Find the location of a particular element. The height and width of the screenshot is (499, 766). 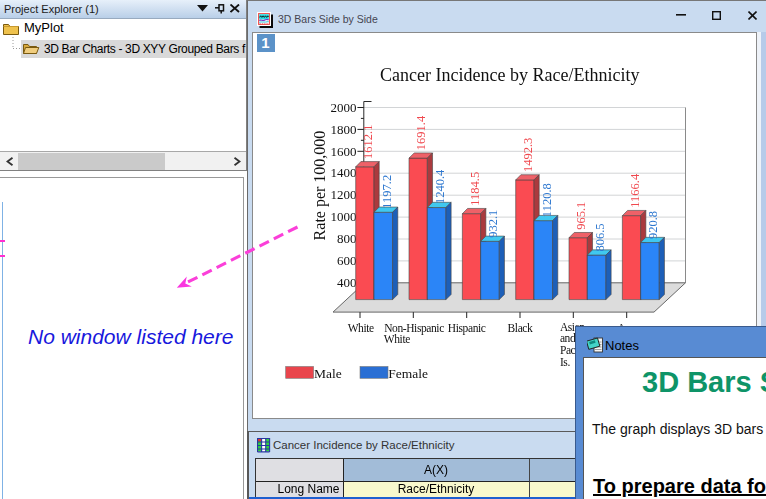

svg-text: 600 is located at coordinates (347, 260).